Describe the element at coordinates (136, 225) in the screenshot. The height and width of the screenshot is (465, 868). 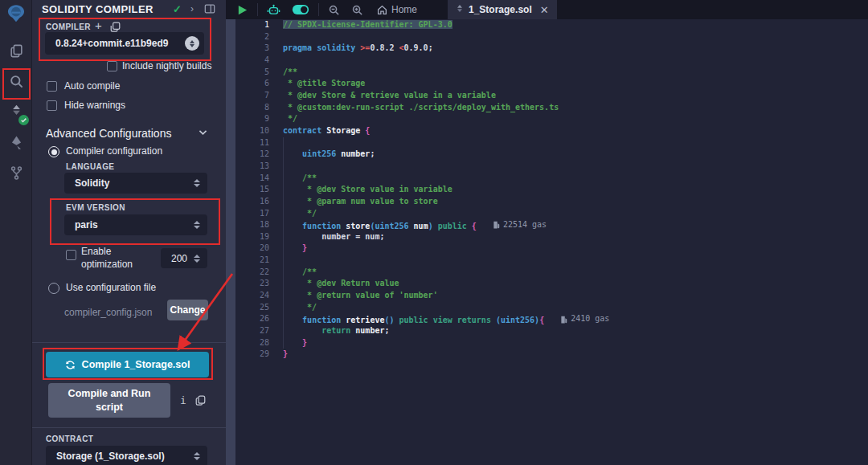
I see `evm-version-select: paris` at that location.